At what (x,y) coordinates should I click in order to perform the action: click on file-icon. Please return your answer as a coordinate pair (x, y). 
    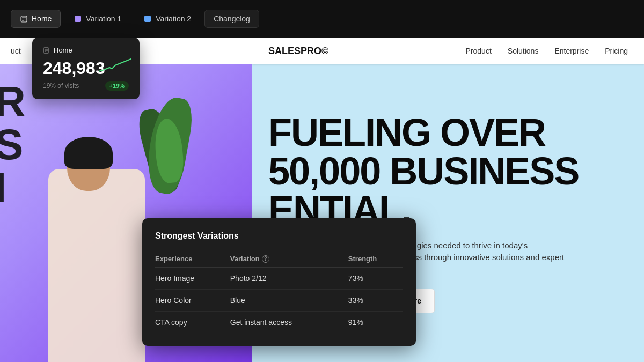
    Looking at the image, I should click on (24, 19).